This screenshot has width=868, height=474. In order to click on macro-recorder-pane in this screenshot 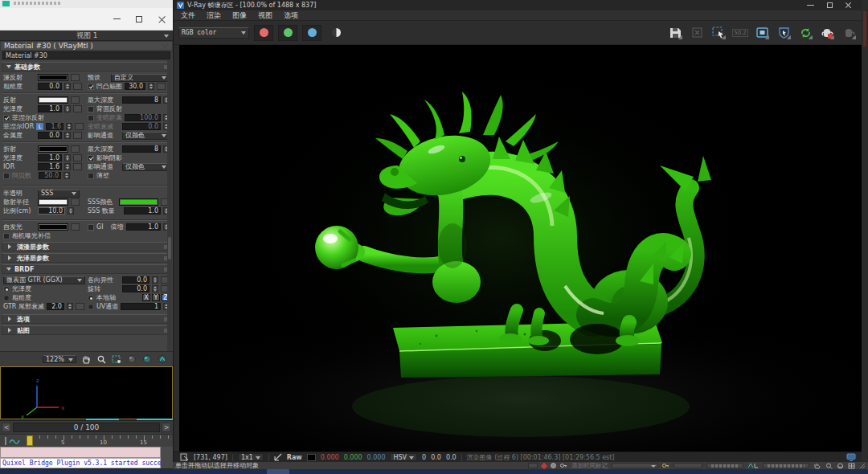, I will do `click(80, 452)`.